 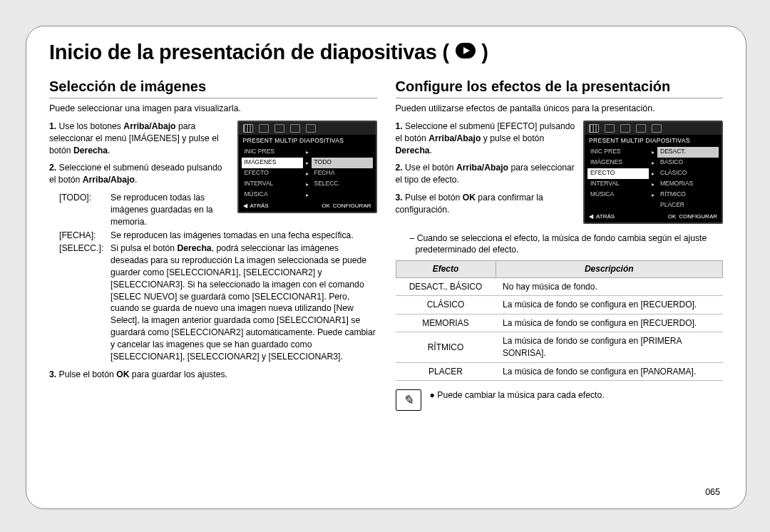 I want to click on left-heading: Selección de imágenes, so click(x=213, y=88).